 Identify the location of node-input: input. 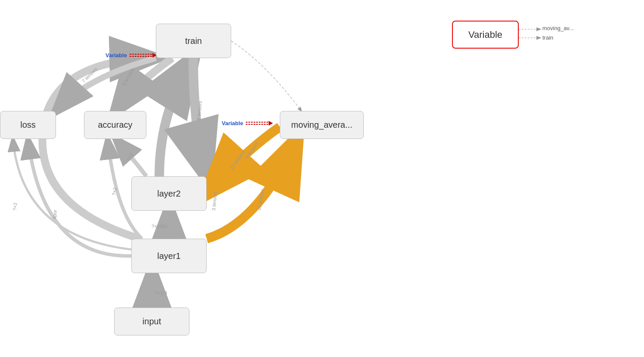
(152, 322).